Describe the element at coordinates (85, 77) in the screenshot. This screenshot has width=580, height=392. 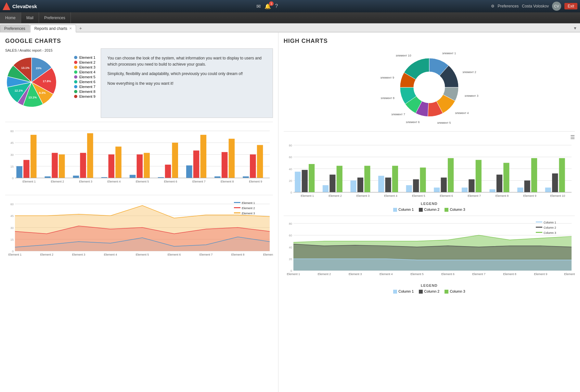
I see `pie-legend-item: Element 5` at that location.